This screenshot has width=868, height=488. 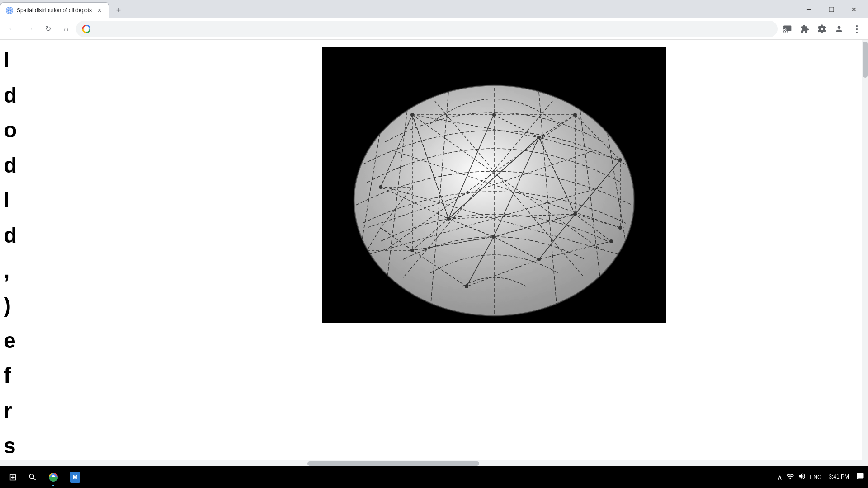 I want to click on notification-button, so click(x=860, y=477).